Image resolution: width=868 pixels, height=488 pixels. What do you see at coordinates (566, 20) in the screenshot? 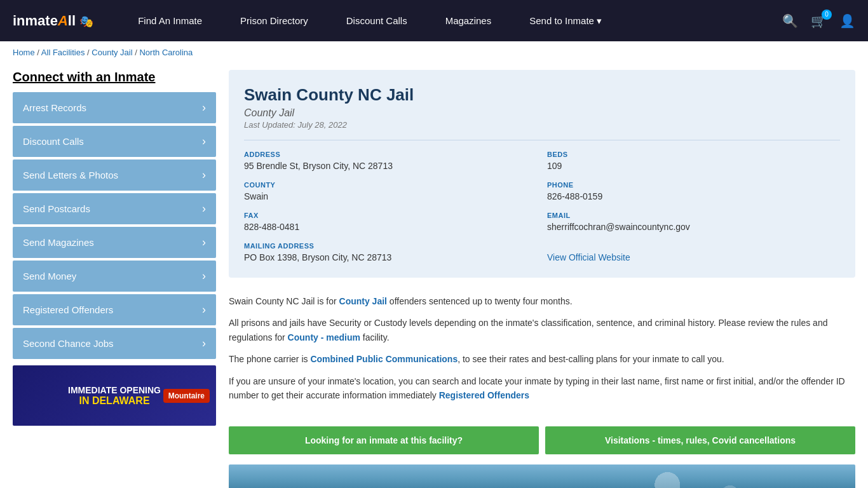
I see `nav-send-to-inmate: Send to Inmate ▾` at bounding box center [566, 20].